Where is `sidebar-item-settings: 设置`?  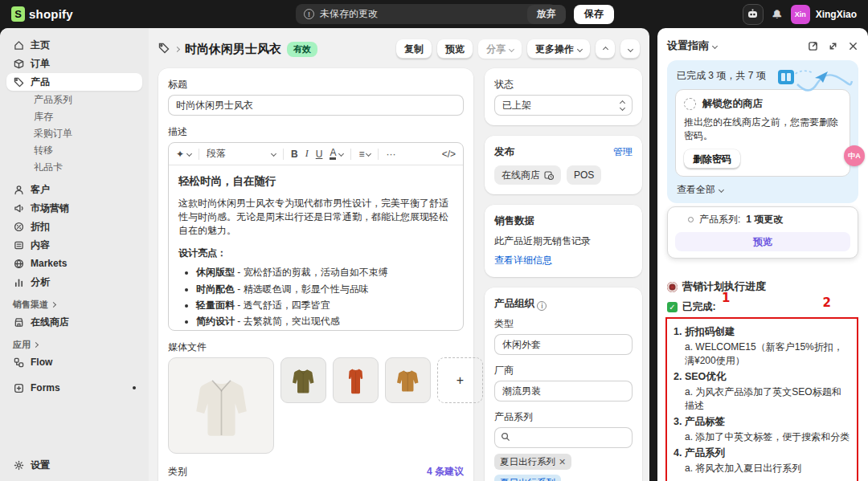
sidebar-item-settings: 设置 is located at coordinates (74, 465).